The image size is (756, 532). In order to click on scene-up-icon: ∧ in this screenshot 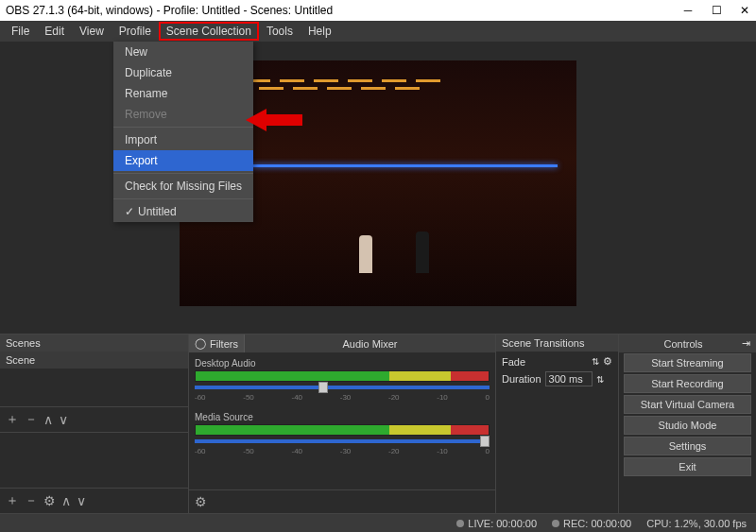, I will do `click(48, 420)`.